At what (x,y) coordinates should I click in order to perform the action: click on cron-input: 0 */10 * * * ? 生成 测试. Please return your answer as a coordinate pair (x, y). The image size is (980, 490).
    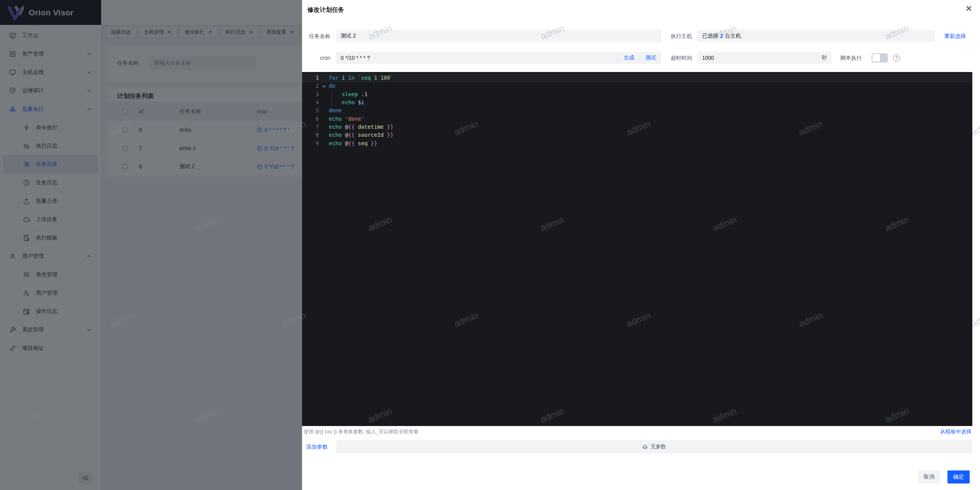
    Looking at the image, I should click on (499, 58).